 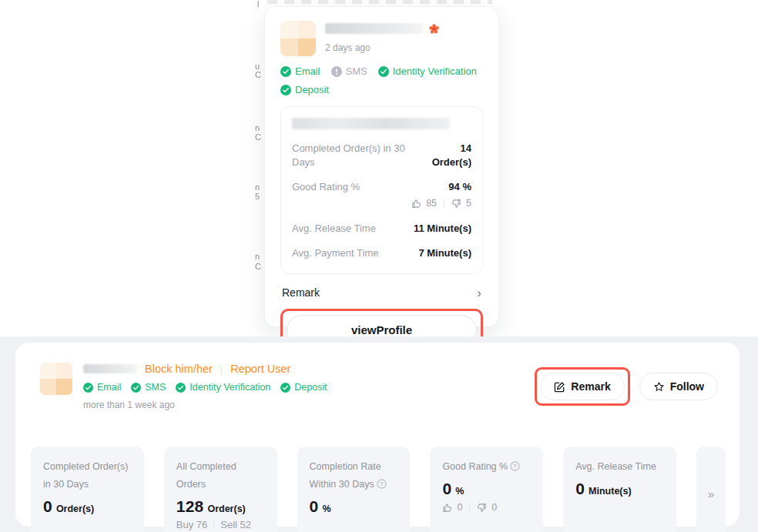 I want to click on popup-verification-badges: Email SMS Identity Verification Deposit, so click(x=382, y=80).